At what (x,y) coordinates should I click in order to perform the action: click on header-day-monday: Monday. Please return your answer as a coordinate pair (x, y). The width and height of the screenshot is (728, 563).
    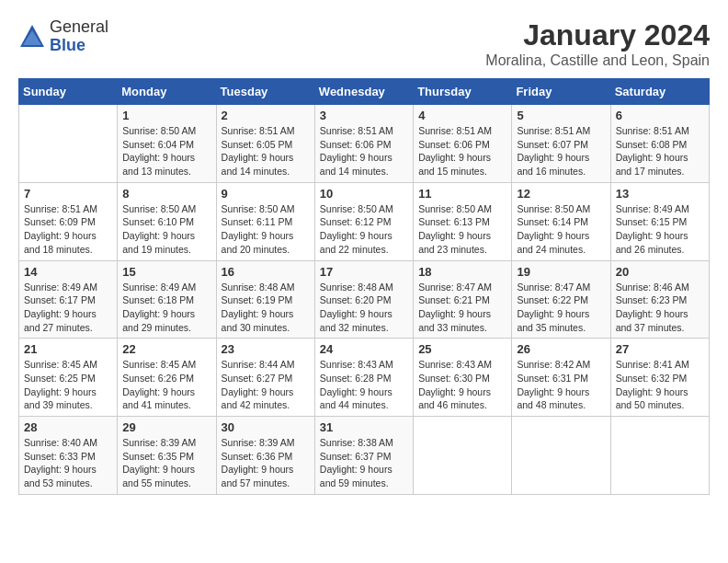
    Looking at the image, I should click on (167, 92).